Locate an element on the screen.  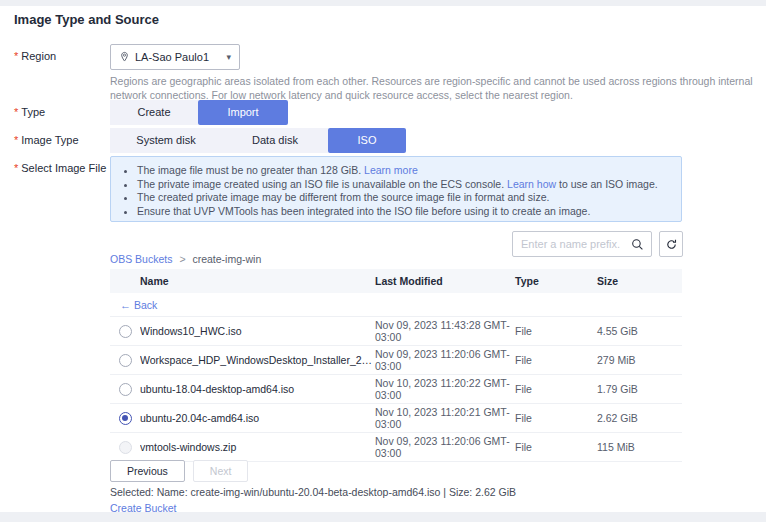
file-last-modified: Nov 10, 2023 11:20:22 GMT-03:00 is located at coordinates (445, 389).